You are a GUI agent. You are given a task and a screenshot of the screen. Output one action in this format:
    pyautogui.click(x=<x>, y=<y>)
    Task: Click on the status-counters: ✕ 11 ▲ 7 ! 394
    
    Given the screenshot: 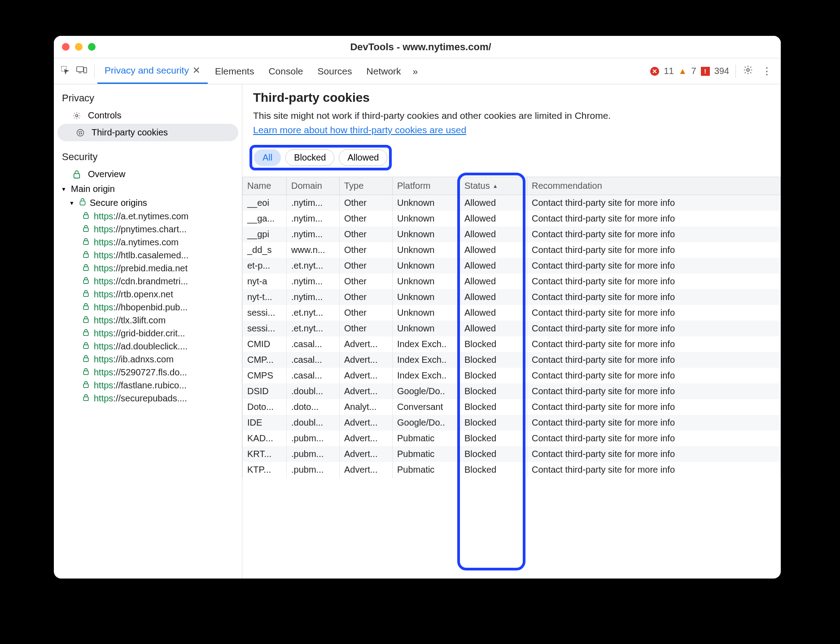 What is the action you would take?
    pyautogui.click(x=690, y=71)
    